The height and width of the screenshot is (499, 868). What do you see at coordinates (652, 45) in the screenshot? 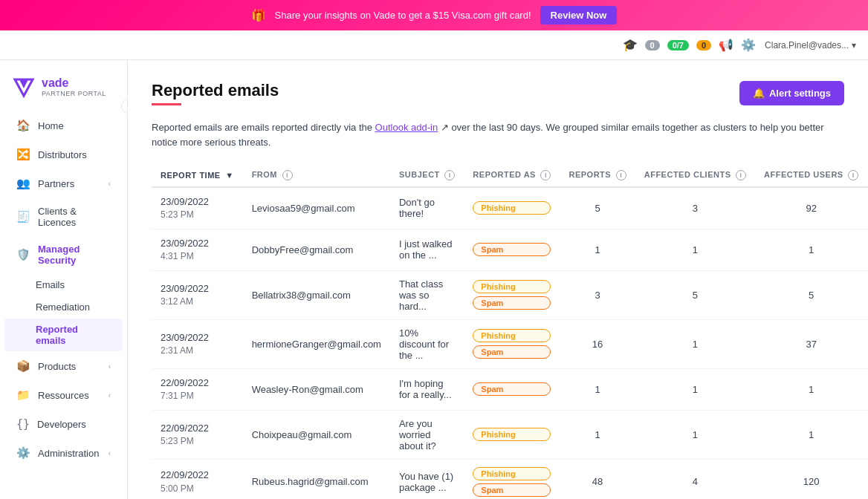
I see `badge-group-0: 0` at bounding box center [652, 45].